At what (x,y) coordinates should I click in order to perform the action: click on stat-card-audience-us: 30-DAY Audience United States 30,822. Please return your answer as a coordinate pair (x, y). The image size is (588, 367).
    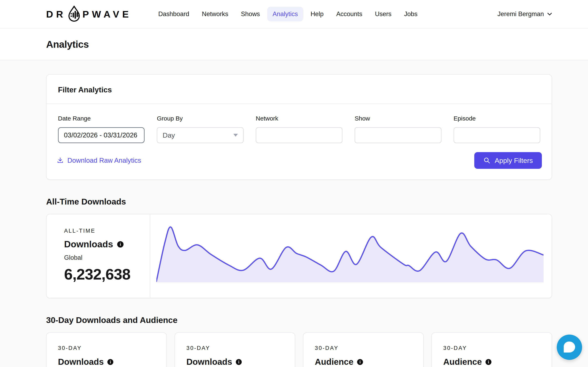
    Looking at the image, I should click on (492, 350).